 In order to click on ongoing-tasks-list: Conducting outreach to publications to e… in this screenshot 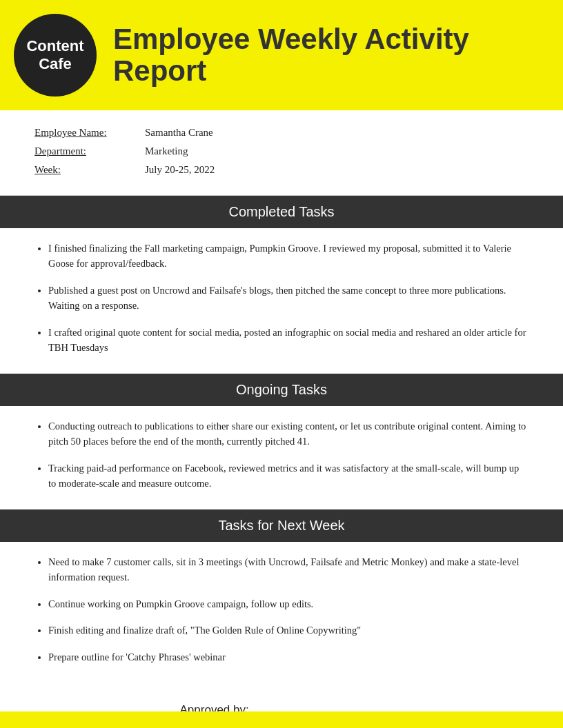, I will do `click(282, 458)`.